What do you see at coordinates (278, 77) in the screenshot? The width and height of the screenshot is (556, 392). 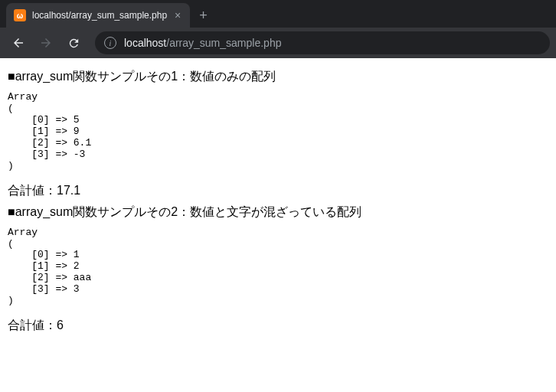 I see `section1-heading: array_sum関数サンプルその1：数値のみの配列` at bounding box center [278, 77].